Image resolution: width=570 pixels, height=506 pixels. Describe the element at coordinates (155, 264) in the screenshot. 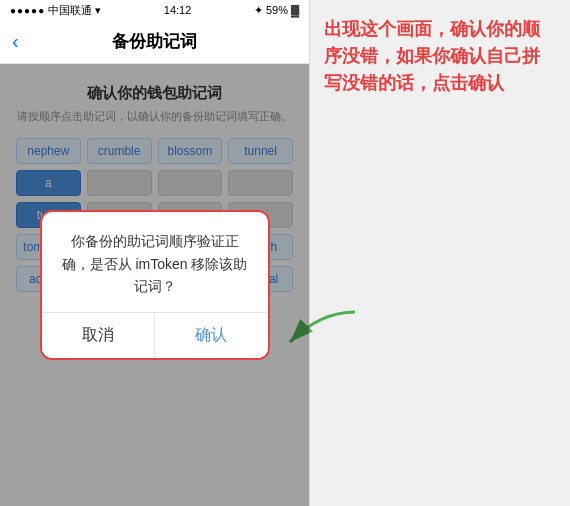

I see `dialog-message: 你备份的助记词顺序验证正确，是否从 imToken 移除该助记词？` at that location.